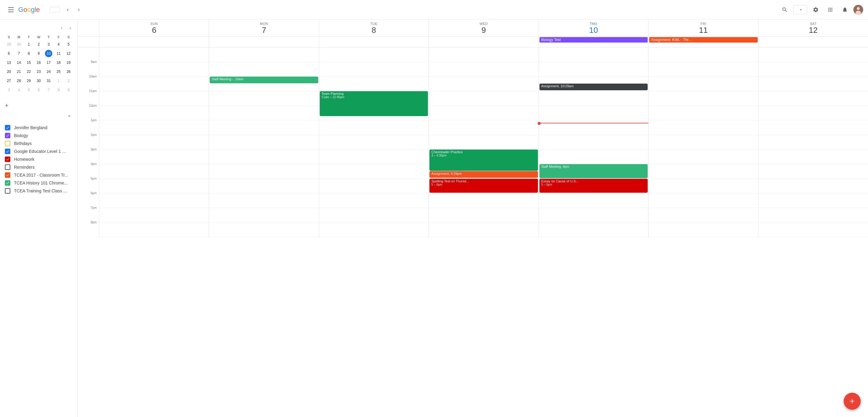 This screenshot has height=417, width=868. I want to click on mini-cal-day: 26, so click(68, 71).